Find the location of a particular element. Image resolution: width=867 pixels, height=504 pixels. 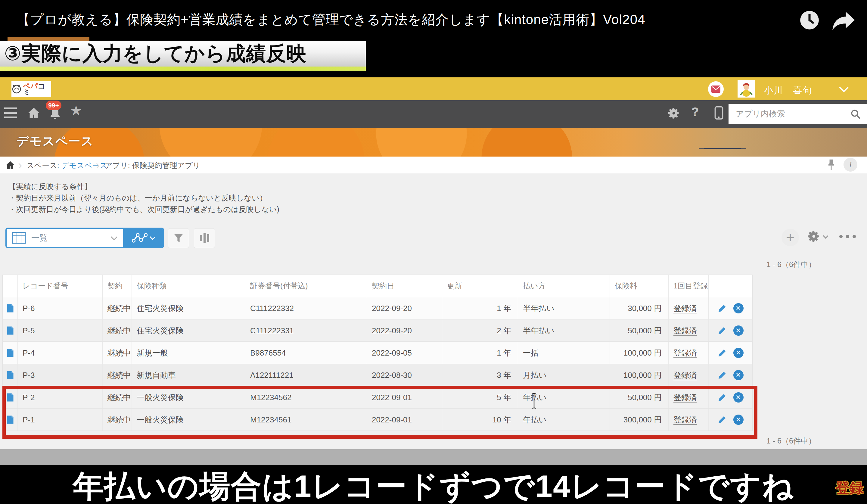

app-settings-button is located at coordinates (817, 236).